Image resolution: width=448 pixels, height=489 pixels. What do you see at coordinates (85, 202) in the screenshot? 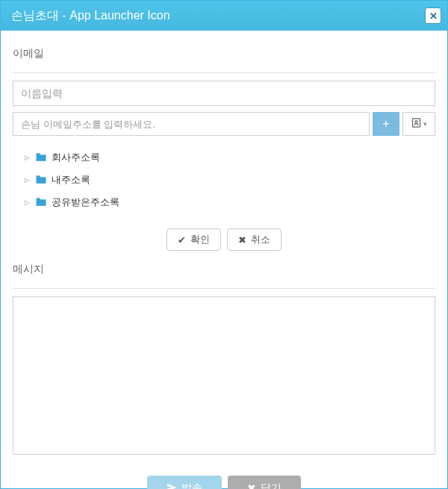
I see `tree-item-label: 공유받은주소록` at bounding box center [85, 202].